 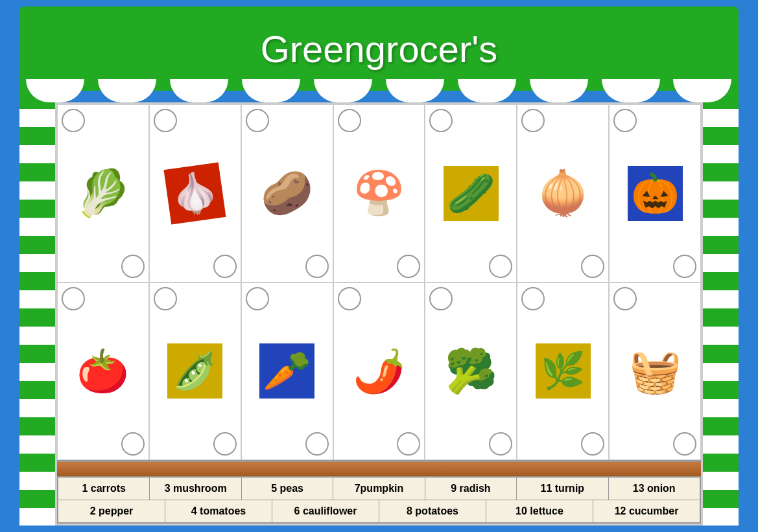 What do you see at coordinates (38, 308) in the screenshot?
I see `pillar-left` at bounding box center [38, 308].